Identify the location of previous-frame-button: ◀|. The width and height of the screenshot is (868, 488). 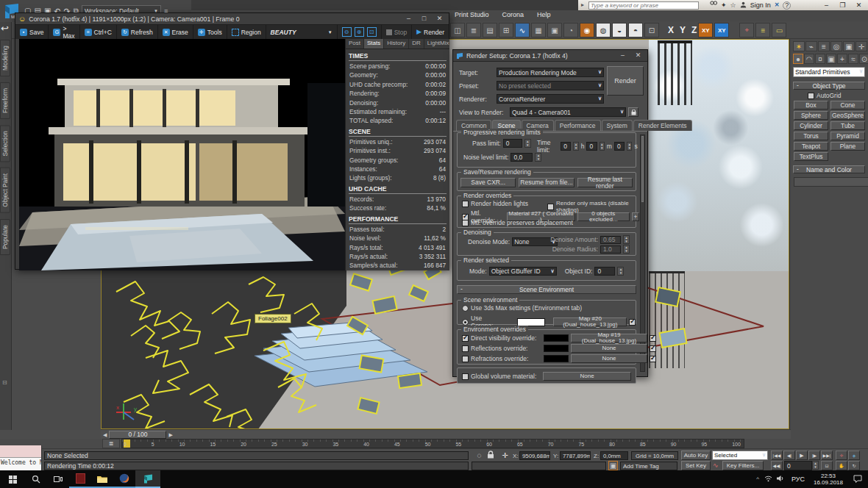
(789, 456).